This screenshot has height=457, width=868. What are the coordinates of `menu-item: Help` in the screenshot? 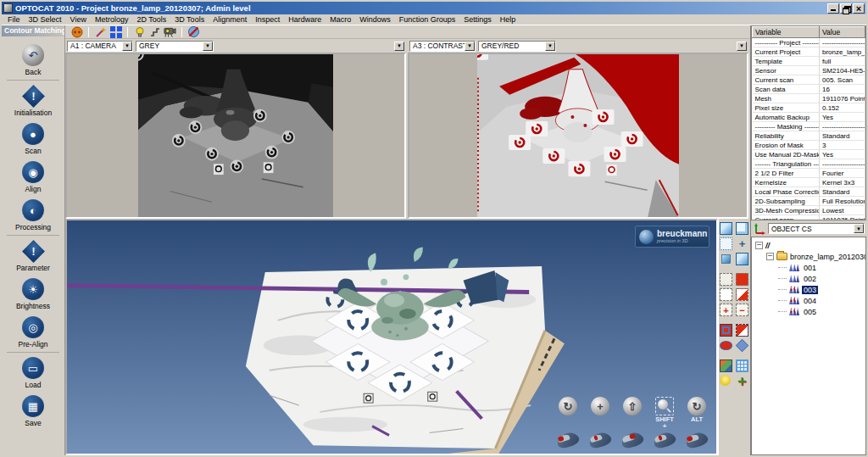 It's located at (509, 20).